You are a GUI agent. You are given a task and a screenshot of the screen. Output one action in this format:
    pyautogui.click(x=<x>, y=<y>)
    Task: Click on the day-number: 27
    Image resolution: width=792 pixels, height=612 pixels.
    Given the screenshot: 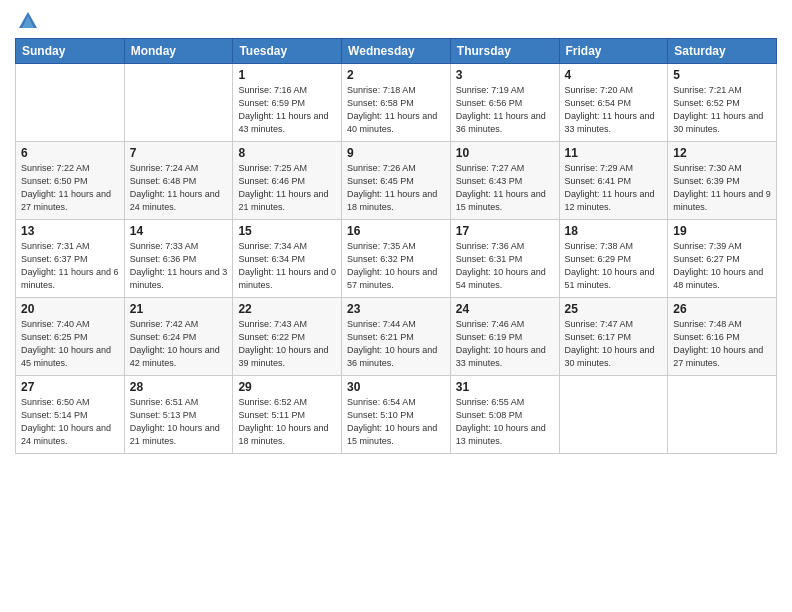 What is the action you would take?
    pyautogui.click(x=70, y=387)
    